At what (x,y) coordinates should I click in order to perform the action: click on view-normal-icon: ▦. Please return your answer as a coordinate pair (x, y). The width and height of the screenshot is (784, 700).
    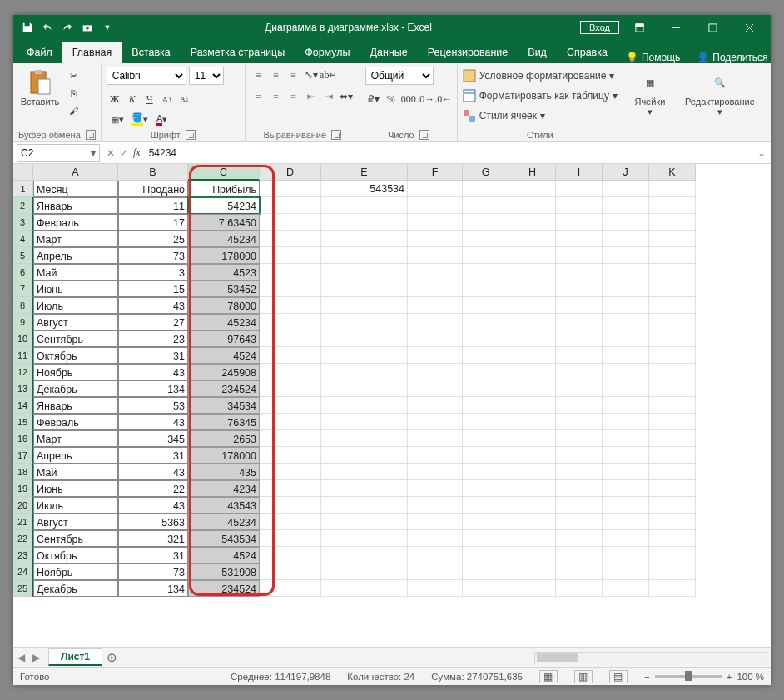
    Looking at the image, I should click on (548, 677).